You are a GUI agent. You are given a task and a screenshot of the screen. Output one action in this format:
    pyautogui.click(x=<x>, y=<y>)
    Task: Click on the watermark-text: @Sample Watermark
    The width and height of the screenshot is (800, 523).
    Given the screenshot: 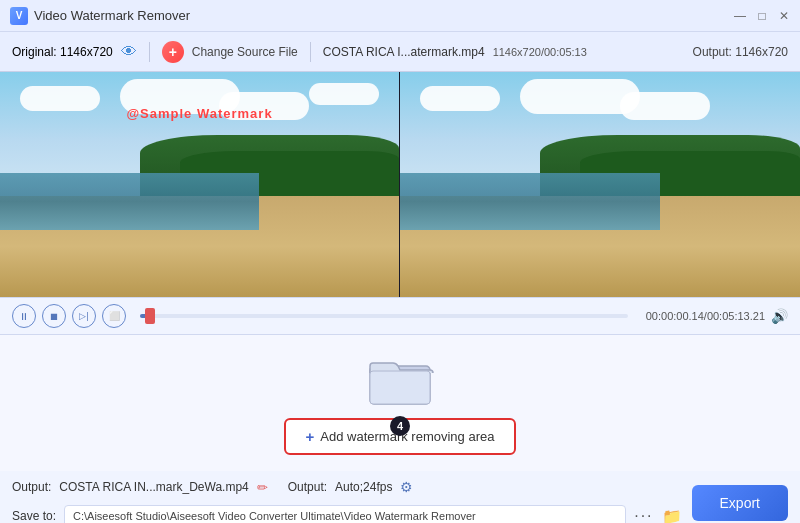 What is the action you would take?
    pyautogui.click(x=199, y=114)
    